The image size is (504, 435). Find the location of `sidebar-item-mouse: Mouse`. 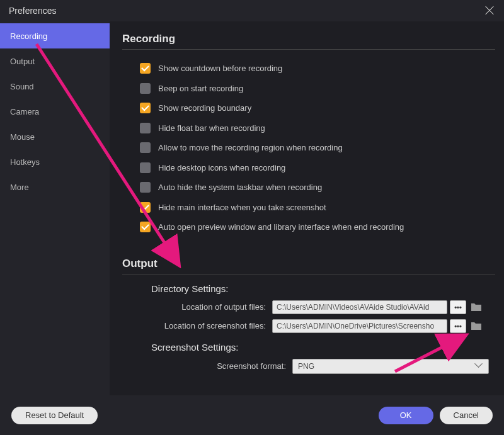

sidebar-item-mouse: Mouse is located at coordinates (55, 137).